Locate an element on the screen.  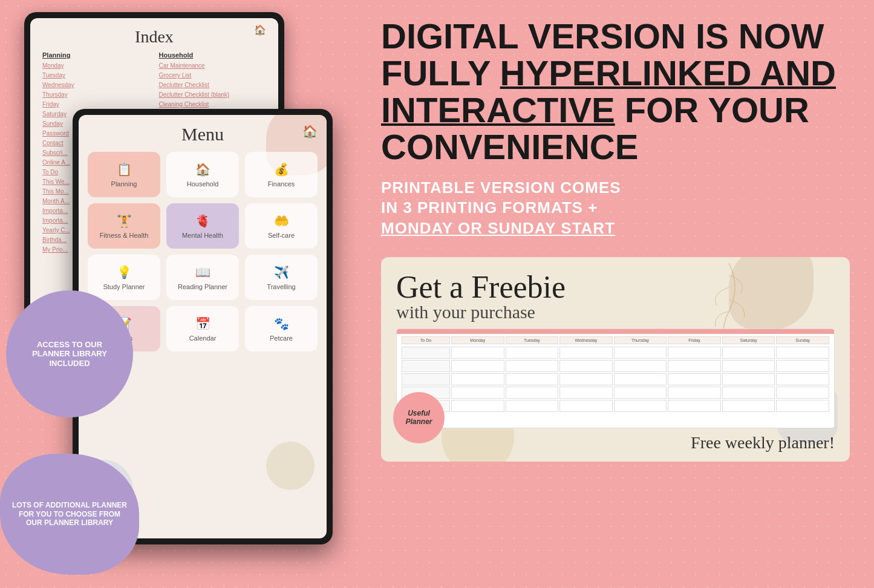
index-title: Index is located at coordinates (154, 37).